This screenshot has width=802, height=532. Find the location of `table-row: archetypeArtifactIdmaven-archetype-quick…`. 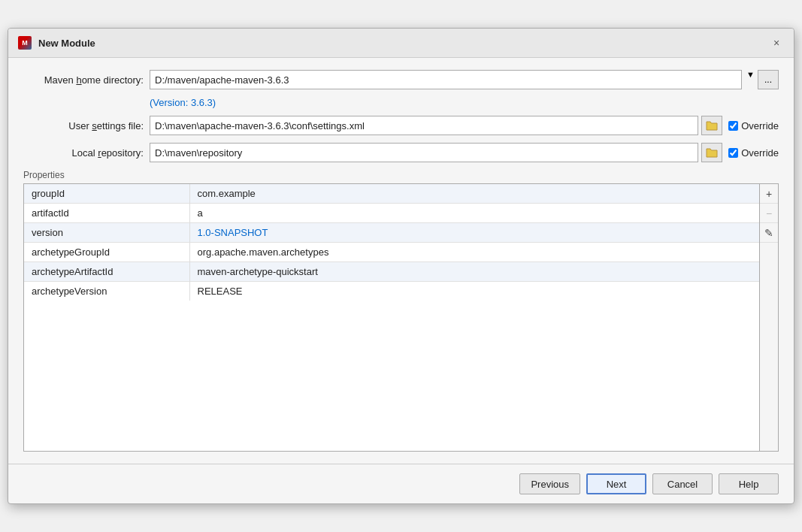

table-row: archetypeArtifactIdmaven-archetype-quick… is located at coordinates (392, 272).